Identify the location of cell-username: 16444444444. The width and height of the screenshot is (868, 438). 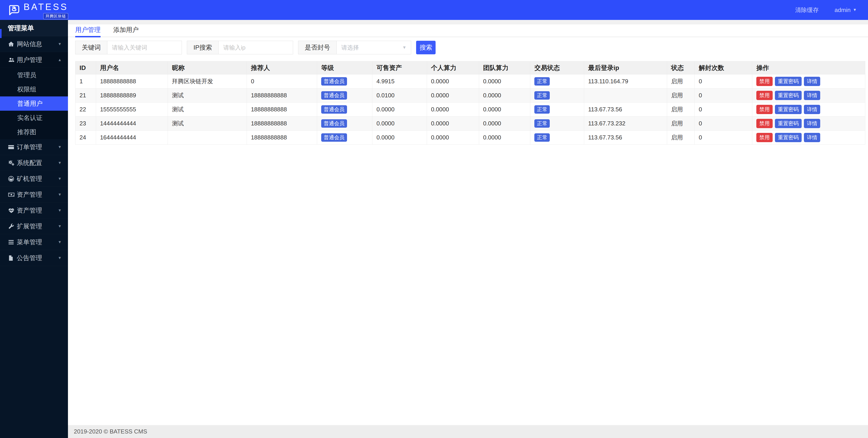
(131, 138).